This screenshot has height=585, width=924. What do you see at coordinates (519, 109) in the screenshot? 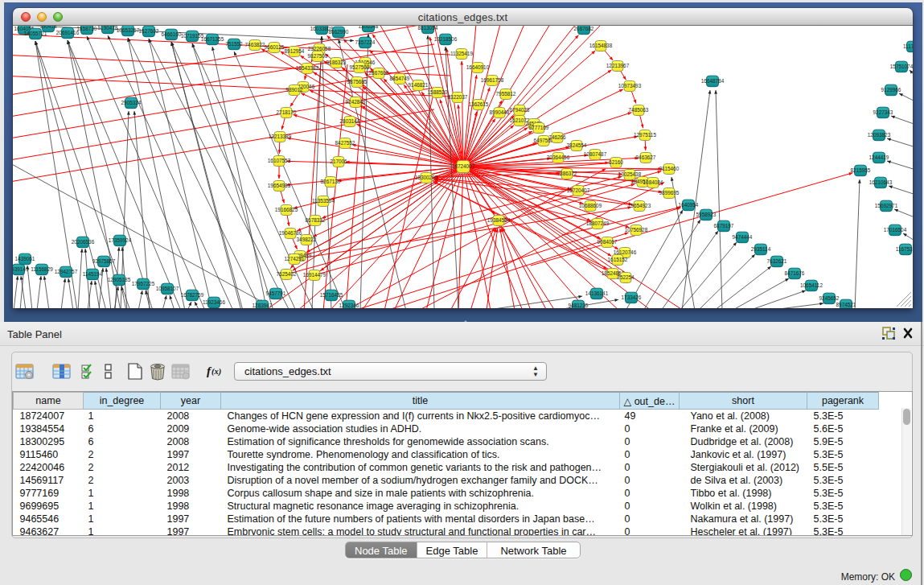
I see `svg-text: 6794028` at bounding box center [519, 109].